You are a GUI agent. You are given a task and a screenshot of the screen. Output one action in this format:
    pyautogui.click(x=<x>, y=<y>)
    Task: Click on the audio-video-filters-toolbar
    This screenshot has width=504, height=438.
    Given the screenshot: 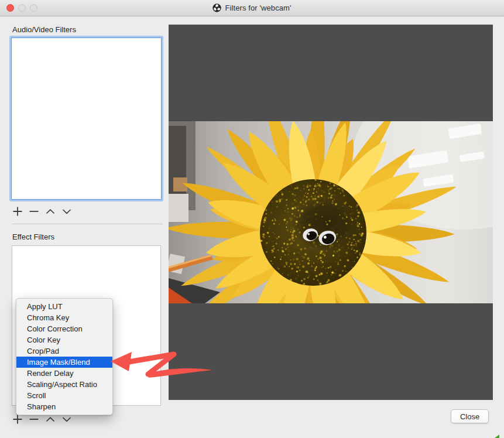 What is the action you would take?
    pyautogui.click(x=42, y=211)
    